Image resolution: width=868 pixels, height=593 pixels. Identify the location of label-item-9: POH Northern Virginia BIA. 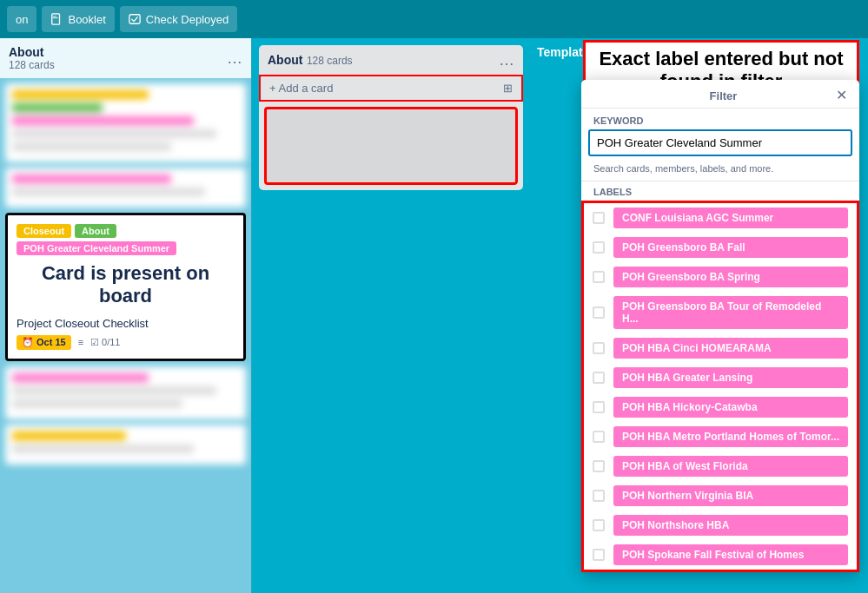
(720, 496).